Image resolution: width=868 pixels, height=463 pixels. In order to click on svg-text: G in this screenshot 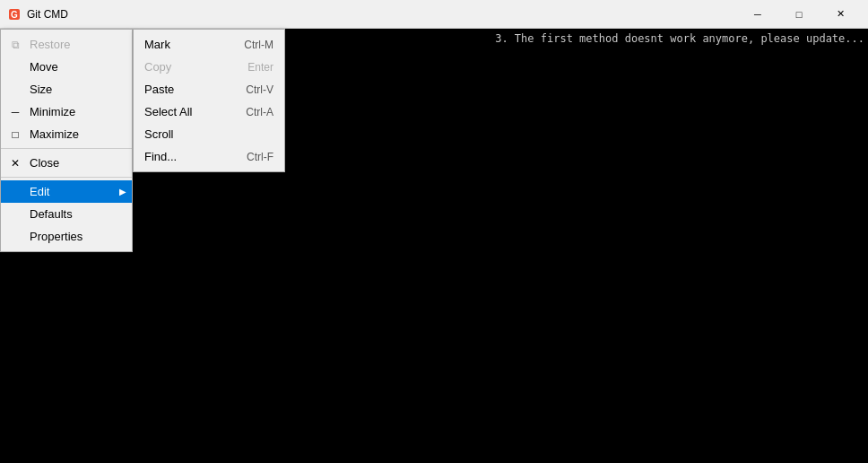, I will do `click(14, 14)`.